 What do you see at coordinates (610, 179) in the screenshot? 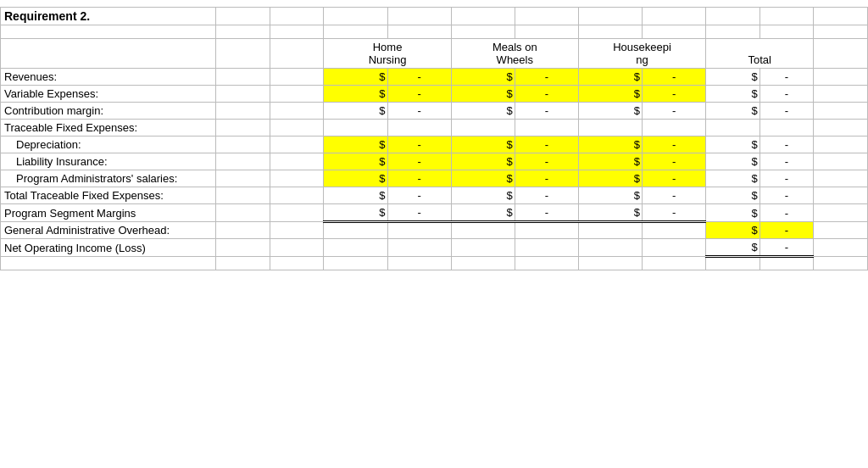
I see `pas-hk-dollar: $` at bounding box center [610, 179].